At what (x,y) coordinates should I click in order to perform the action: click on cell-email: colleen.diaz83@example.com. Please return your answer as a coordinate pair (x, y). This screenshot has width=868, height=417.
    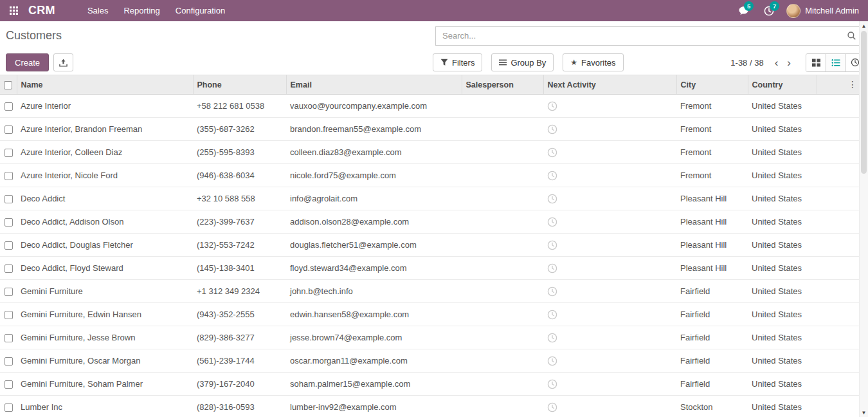
    Looking at the image, I should click on (374, 153).